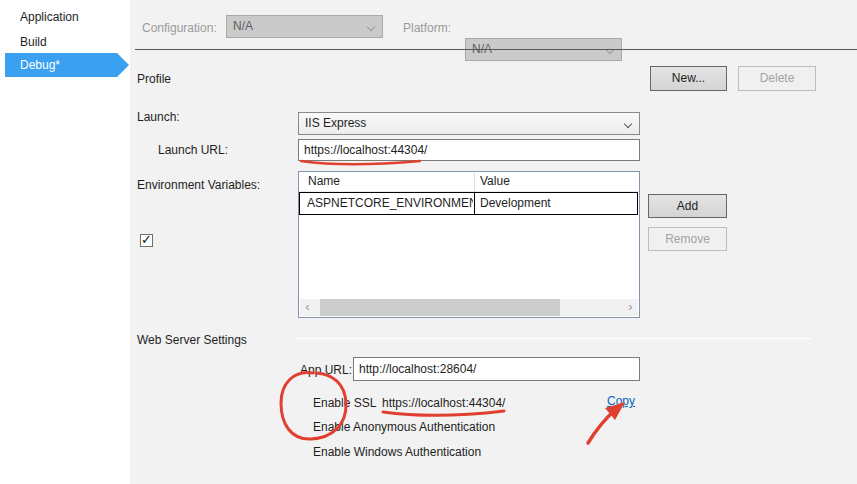 The image size is (857, 484). Describe the element at coordinates (469, 150) in the screenshot. I see `launch-url-input: https://localhost:44304/` at that location.